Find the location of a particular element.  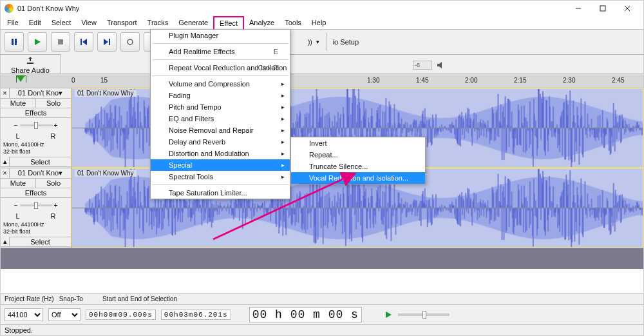

menu-generate: Generate is located at coordinates (193, 23).